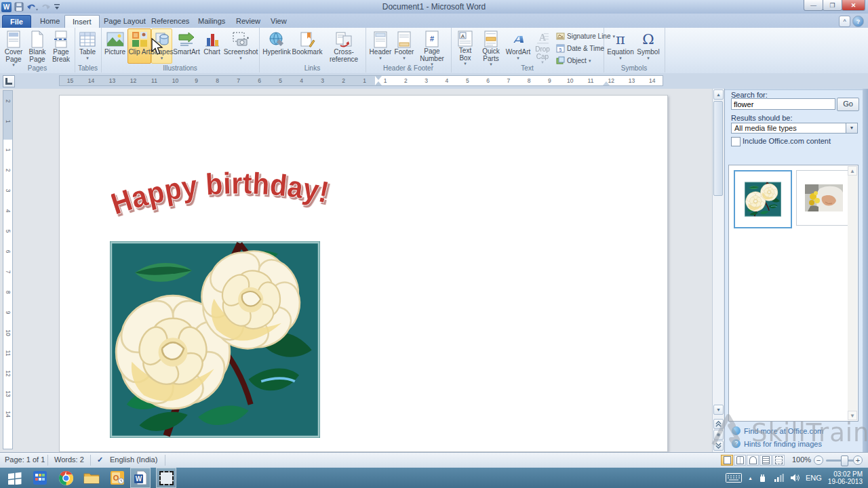 Image resolution: width=868 pixels, height=488 pixels. What do you see at coordinates (824, 198) in the screenshot?
I see `clipart-result-photo` at bounding box center [824, 198].